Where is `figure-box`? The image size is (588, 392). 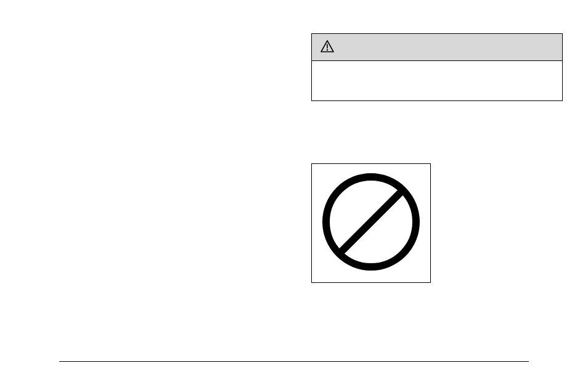
figure-box is located at coordinates (371, 223).